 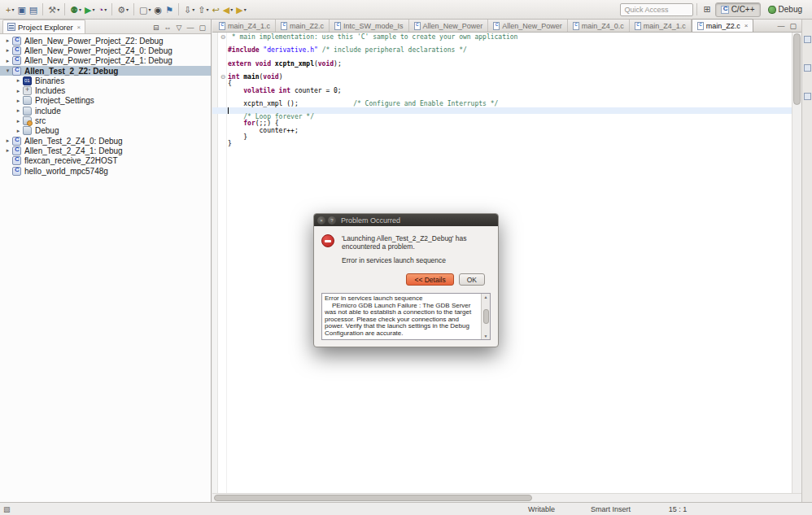 What do you see at coordinates (706, 10) in the screenshot?
I see `open-perspective-icon: ⊞` at bounding box center [706, 10].